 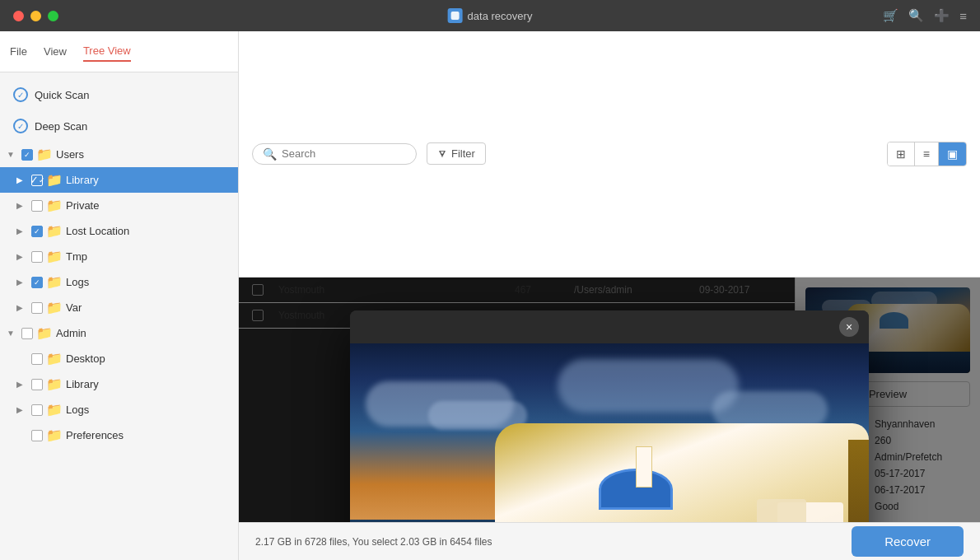 What do you see at coordinates (927, 154) in the screenshot?
I see `view-controls: ⊞ ≡ ▣` at bounding box center [927, 154].